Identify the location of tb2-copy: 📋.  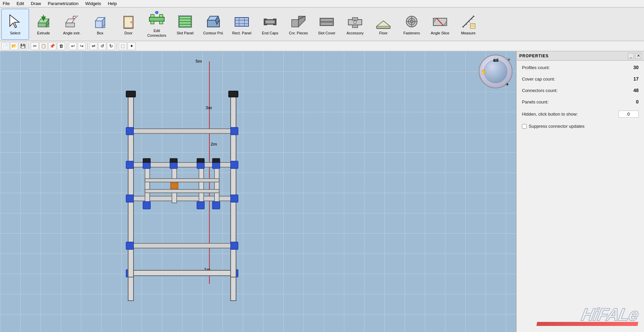
(43, 46).